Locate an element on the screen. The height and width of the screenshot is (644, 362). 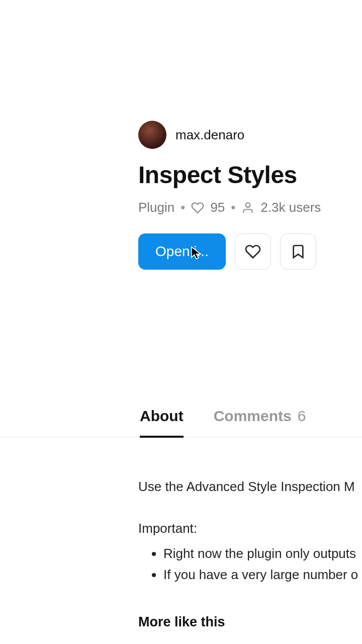
tabs: About Comments 6 is located at coordinates (181, 423).